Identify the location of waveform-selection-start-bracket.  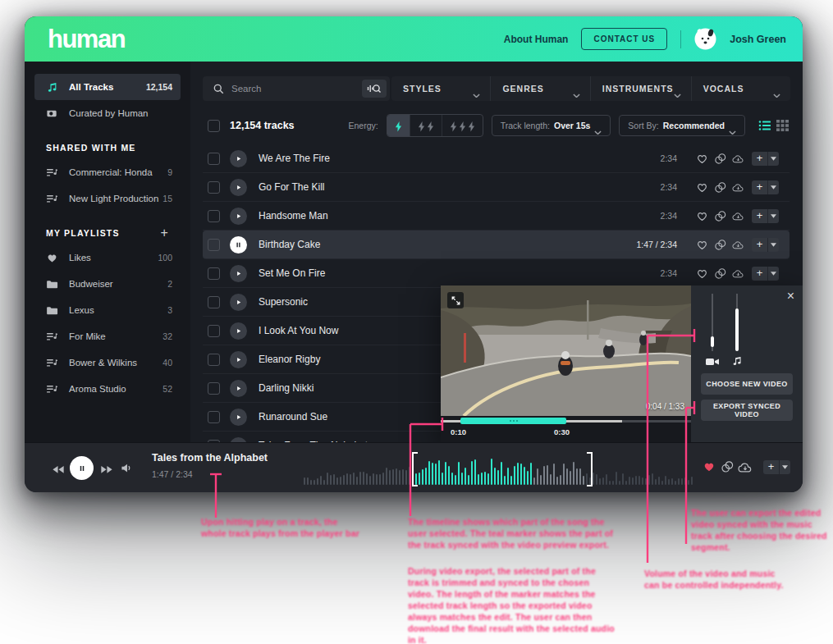
(415, 469).